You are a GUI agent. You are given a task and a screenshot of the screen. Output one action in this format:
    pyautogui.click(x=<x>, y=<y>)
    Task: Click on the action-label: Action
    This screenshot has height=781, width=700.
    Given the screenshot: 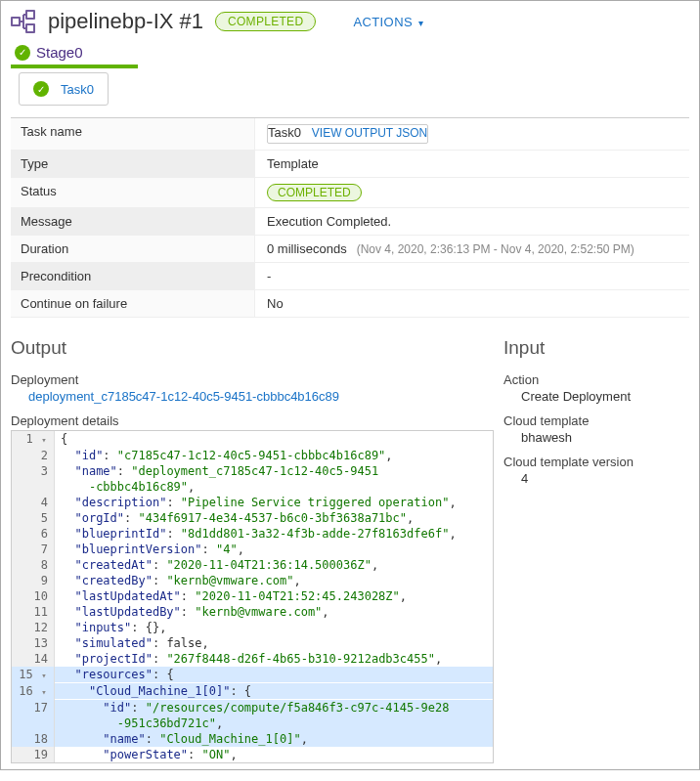 What is the action you would take?
    pyautogui.click(x=596, y=379)
    